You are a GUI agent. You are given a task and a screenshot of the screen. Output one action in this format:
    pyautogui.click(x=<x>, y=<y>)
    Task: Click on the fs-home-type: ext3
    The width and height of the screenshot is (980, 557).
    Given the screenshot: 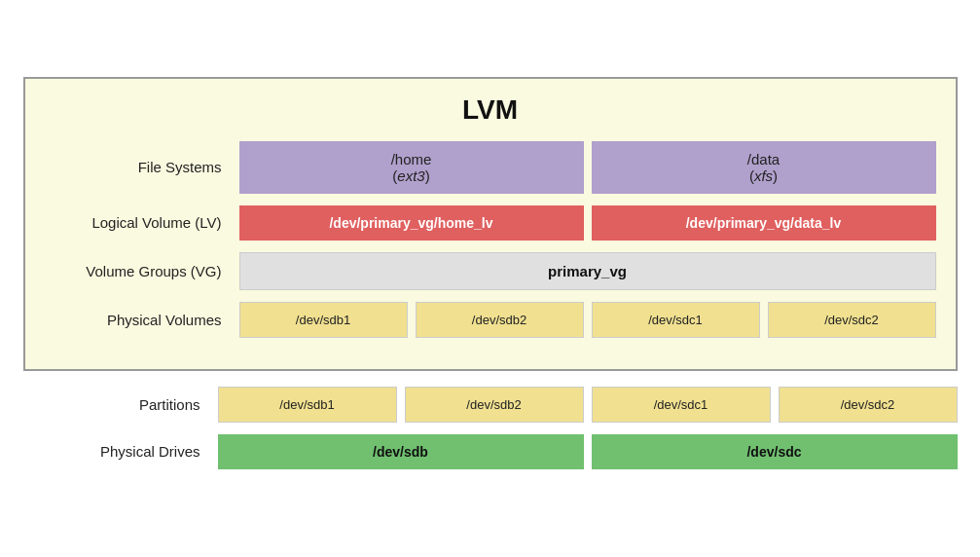 What is the action you would take?
    pyautogui.click(x=411, y=175)
    